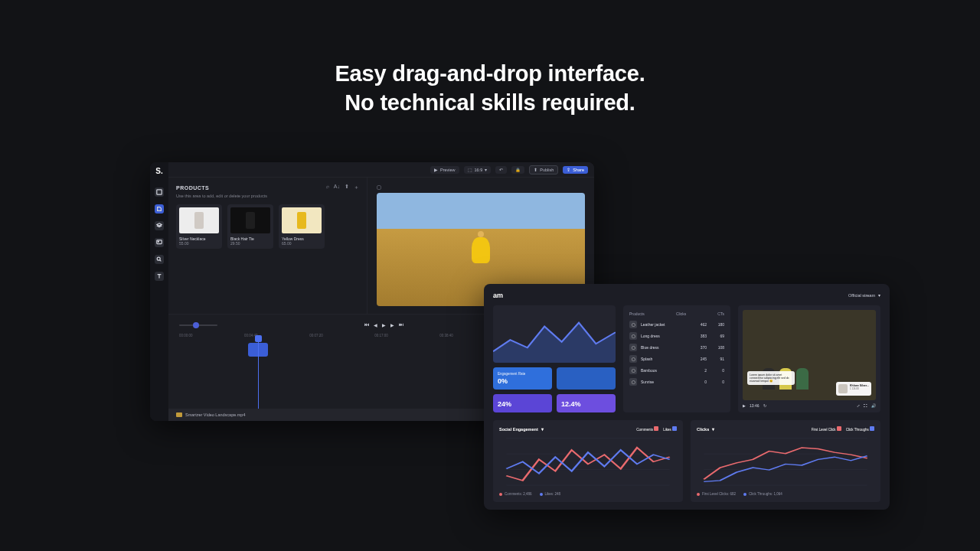 This screenshot has height=551, width=980. What do you see at coordinates (554, 334) in the screenshot?
I see `overview-sparkline` at bounding box center [554, 334].